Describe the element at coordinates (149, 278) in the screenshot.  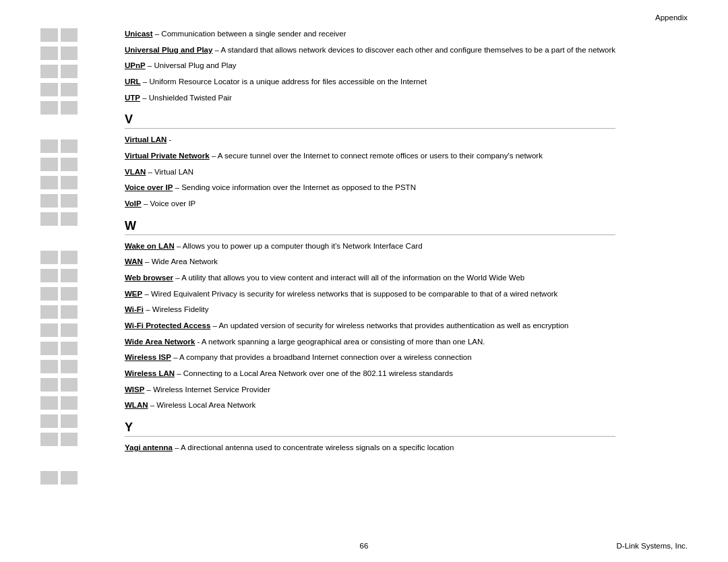
I see `term-web-browser: Web browser` at that location.